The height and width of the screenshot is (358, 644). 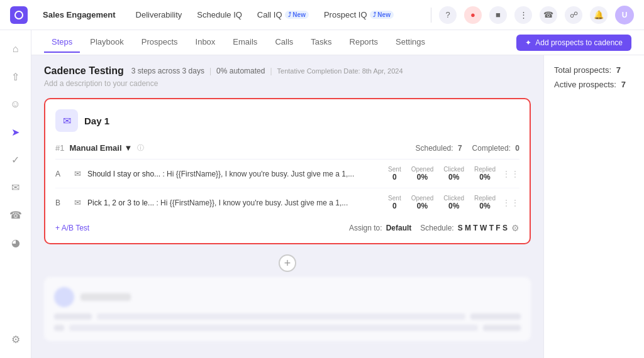 What do you see at coordinates (101, 148) in the screenshot?
I see `step-type-dropdown: Manual Email ▼` at bounding box center [101, 148].